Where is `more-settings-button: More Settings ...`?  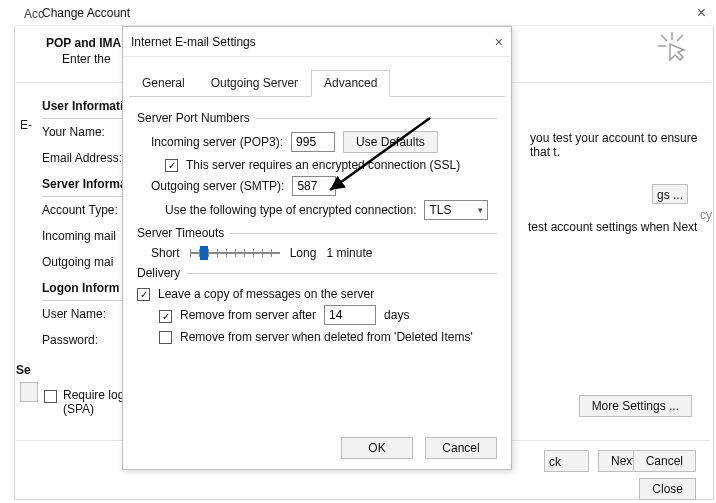 more-settings-button: More Settings ... is located at coordinates (636, 406).